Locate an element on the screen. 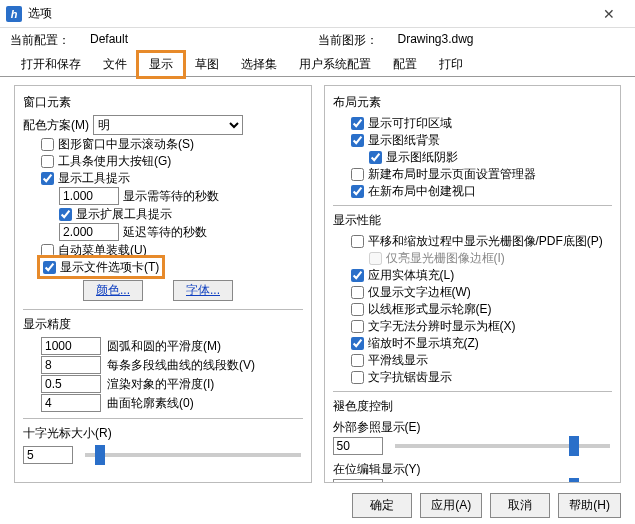 The width and height of the screenshot is (635, 524). cb-solid-fill: 应用实体填充(L) is located at coordinates (403, 275).